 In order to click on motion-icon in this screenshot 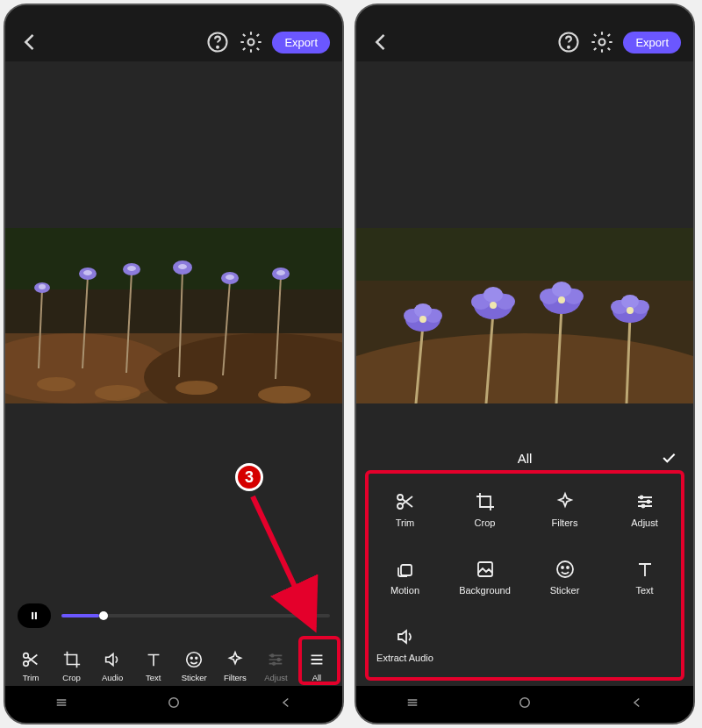, I will do `click(405, 569)`.